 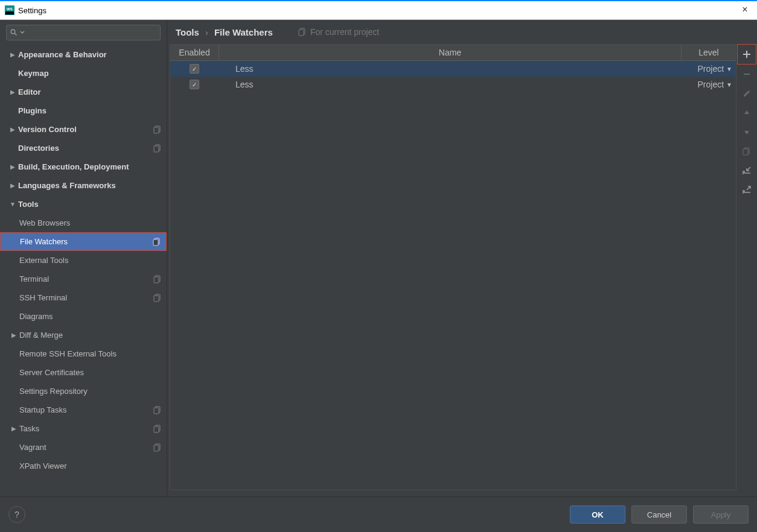 What do you see at coordinates (10, 10) in the screenshot?
I see `webstorm-icon: WS` at bounding box center [10, 10].